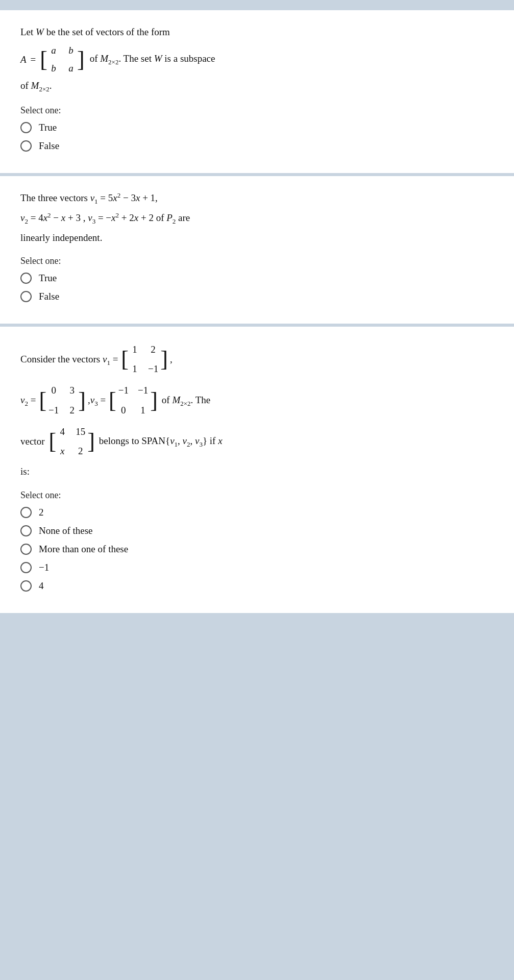  What do you see at coordinates (84, 549) in the screenshot?
I see `q3-label-more: More than one of these` at bounding box center [84, 549].